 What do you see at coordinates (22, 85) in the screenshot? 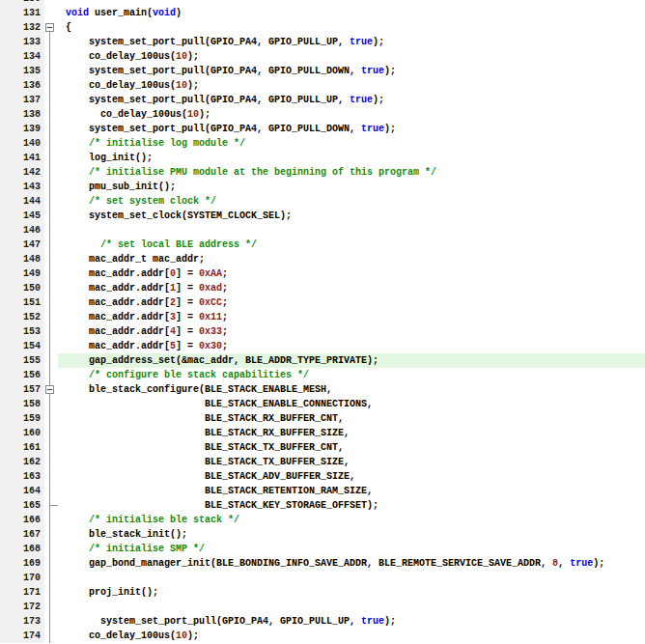
I see `line-number: 136` at bounding box center [22, 85].